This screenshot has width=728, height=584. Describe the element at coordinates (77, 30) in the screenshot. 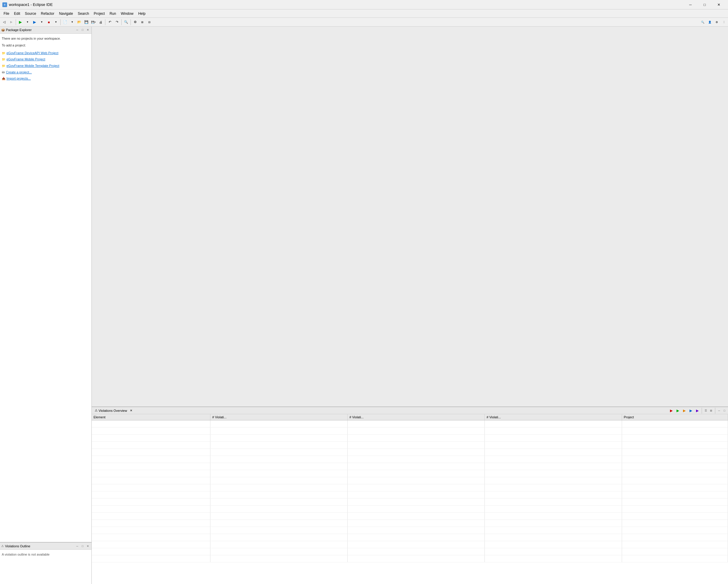

I see `package-explorer-minimize: ─` at that location.